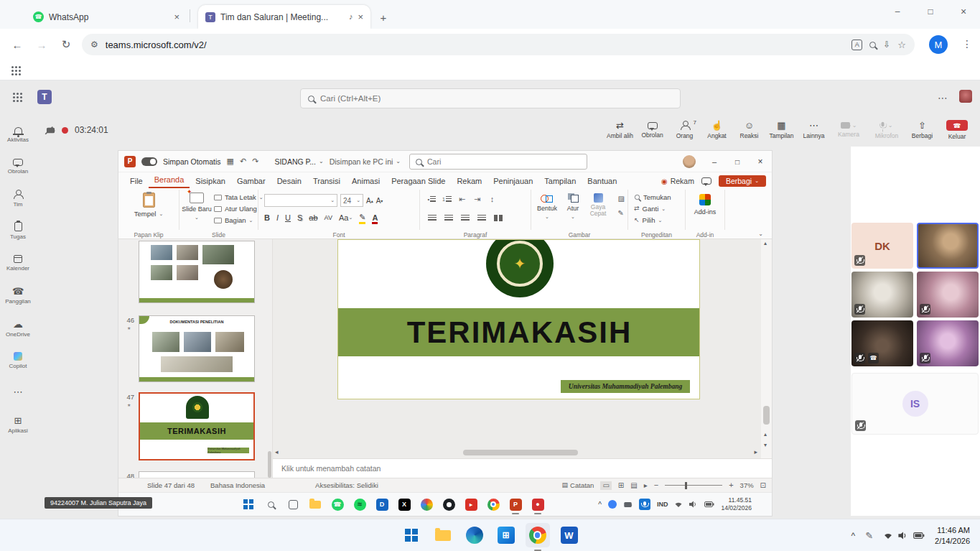  What do you see at coordinates (656, 486) in the screenshot?
I see `zoom-out-icon: −` at bounding box center [656, 486].